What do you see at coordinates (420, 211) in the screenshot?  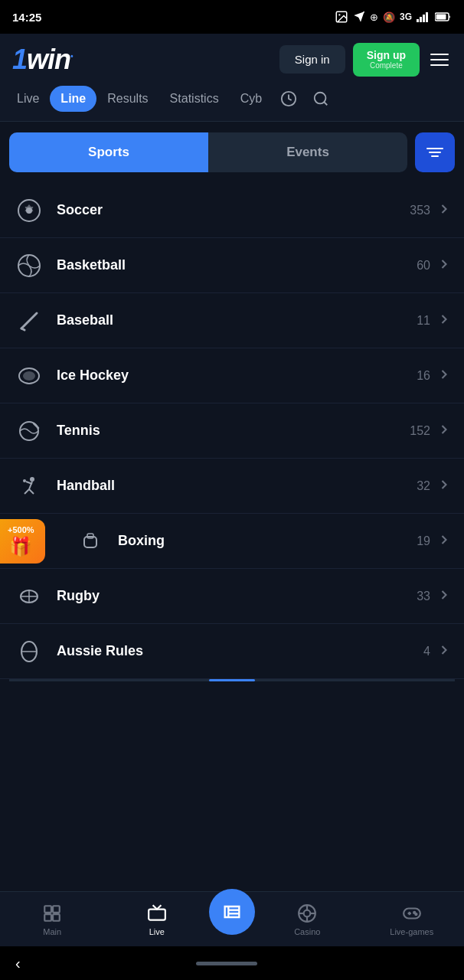 I see `soccer-count: 353` at bounding box center [420, 211].